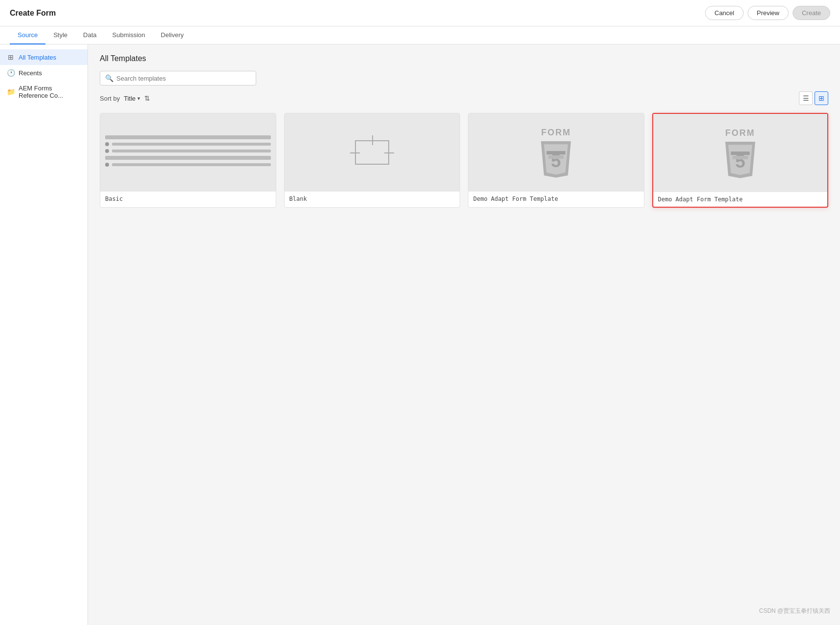  What do you see at coordinates (178, 78) in the screenshot?
I see `search-bar: 🔍` at bounding box center [178, 78].